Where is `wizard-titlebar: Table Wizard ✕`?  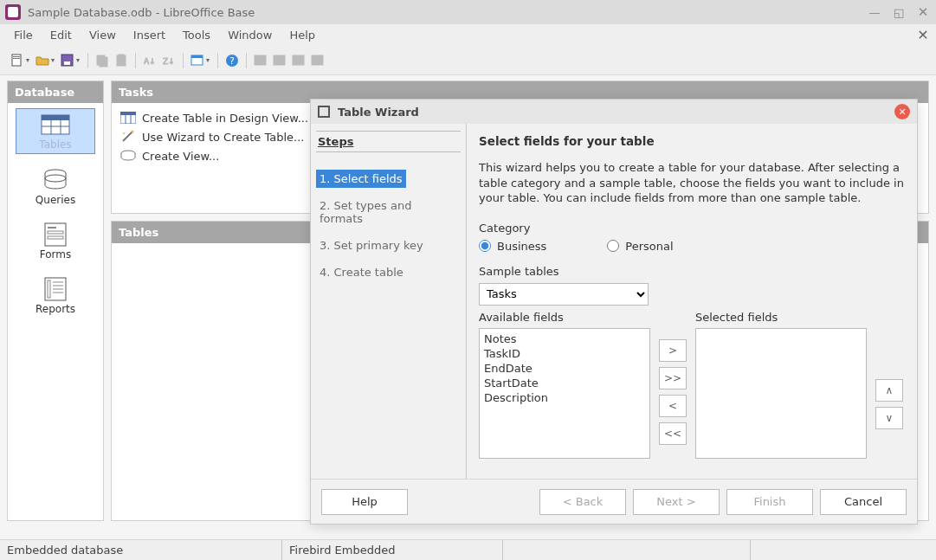
wizard-titlebar: Table Wizard ✕ is located at coordinates (614, 112).